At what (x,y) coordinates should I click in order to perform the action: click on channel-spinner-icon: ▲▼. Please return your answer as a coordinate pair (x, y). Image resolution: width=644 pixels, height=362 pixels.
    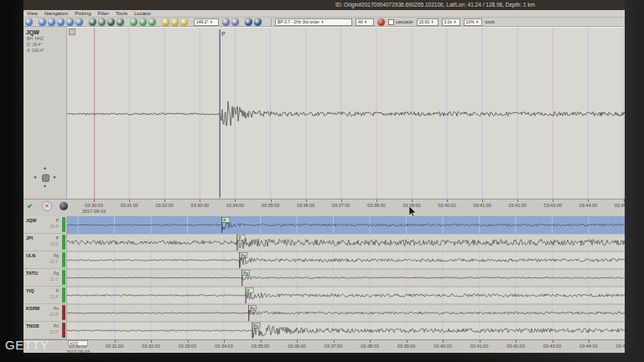
    Looking at the image, I should click on (366, 22).